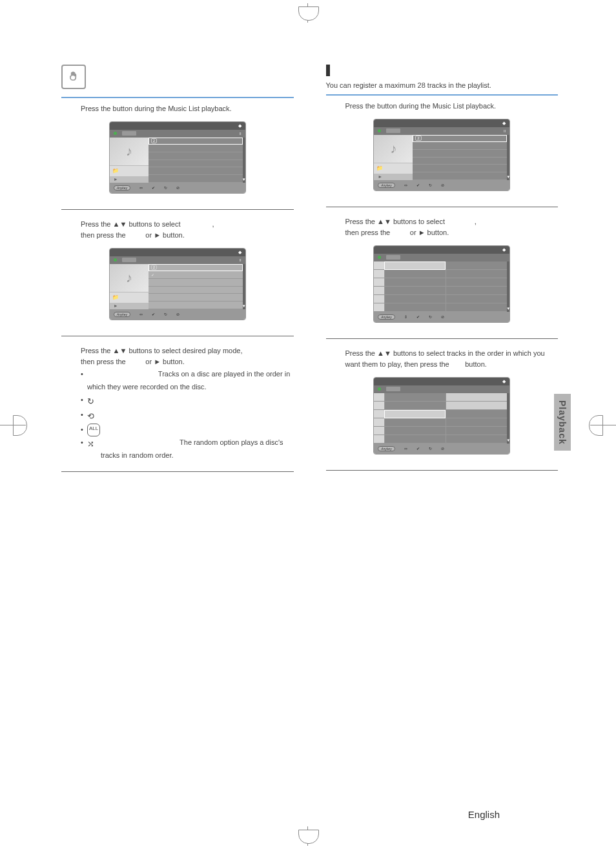  What do you see at coordinates (308, 13) in the screenshot?
I see `crop-mark-top` at bounding box center [308, 13].